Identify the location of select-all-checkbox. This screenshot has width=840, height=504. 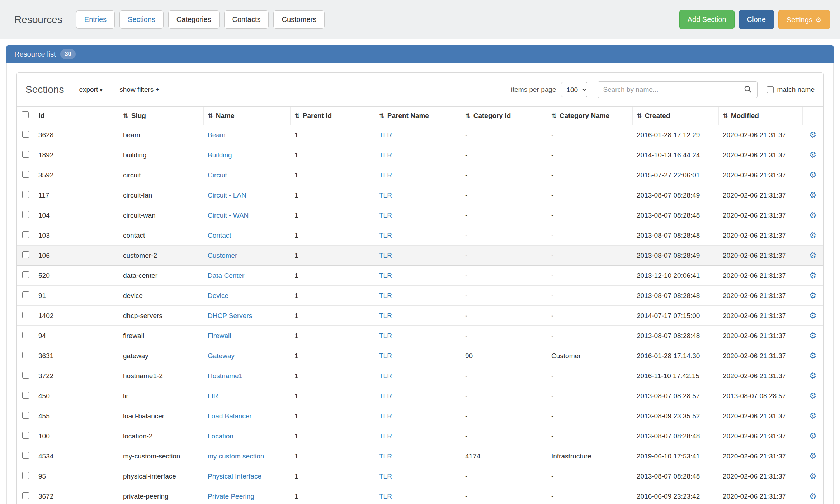
(25, 115).